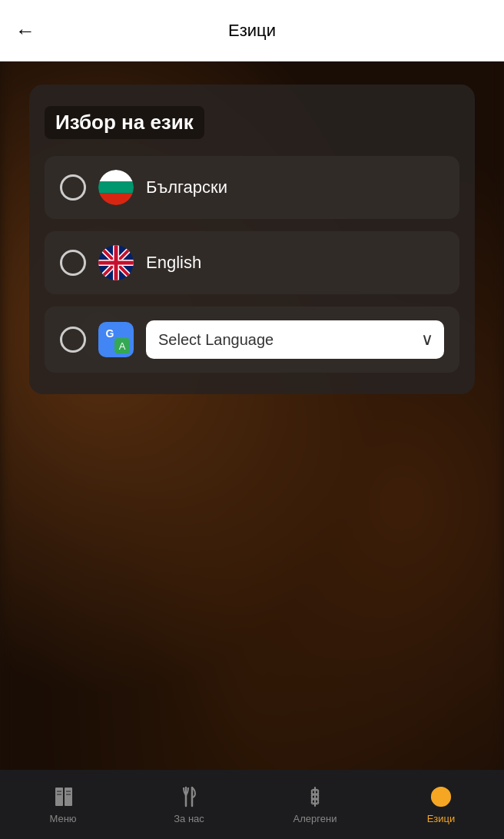  I want to click on bottom-nav: Меню За нас Алер, so click(252, 804).